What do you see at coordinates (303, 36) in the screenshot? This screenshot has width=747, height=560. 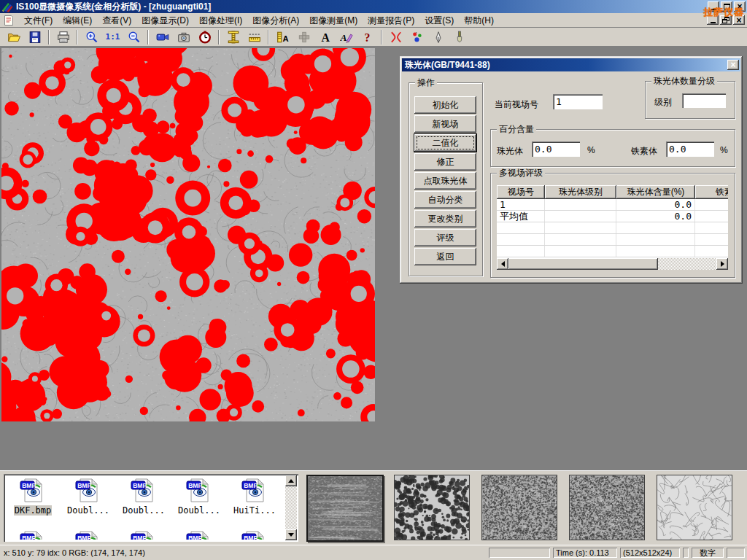 I see `grid-icon` at bounding box center [303, 36].